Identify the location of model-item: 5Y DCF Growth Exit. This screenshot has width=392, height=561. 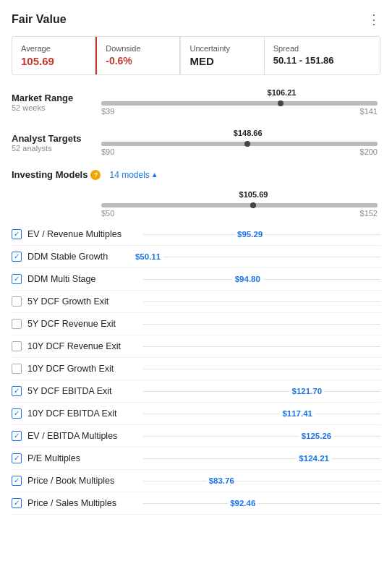
(196, 302).